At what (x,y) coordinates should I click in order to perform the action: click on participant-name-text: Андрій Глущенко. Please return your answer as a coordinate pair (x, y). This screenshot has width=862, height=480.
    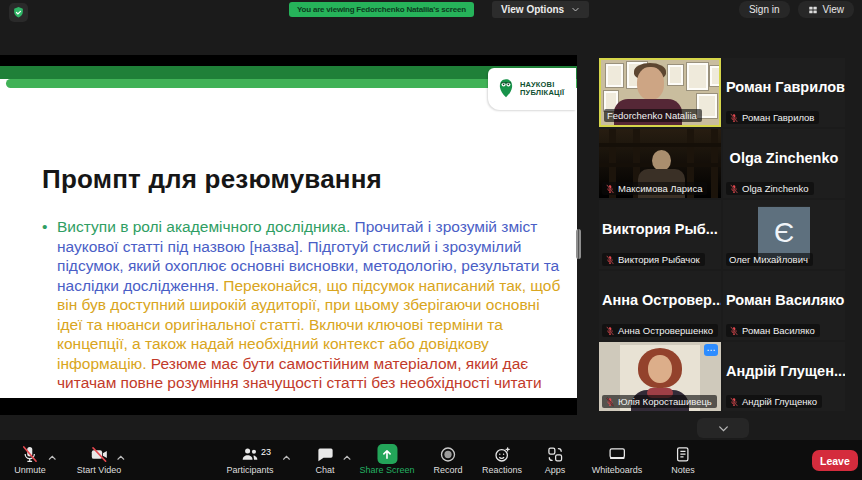
    Looking at the image, I should click on (780, 402).